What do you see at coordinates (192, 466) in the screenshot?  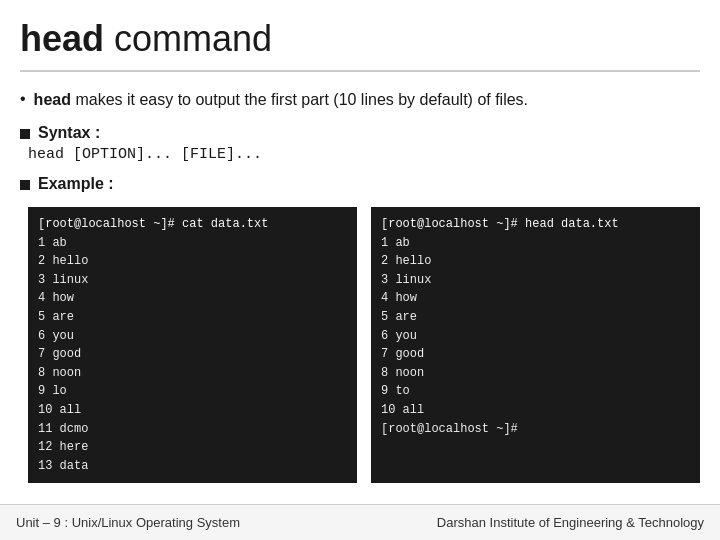 I see `terminal-left-line-13: 13 data` at bounding box center [192, 466].